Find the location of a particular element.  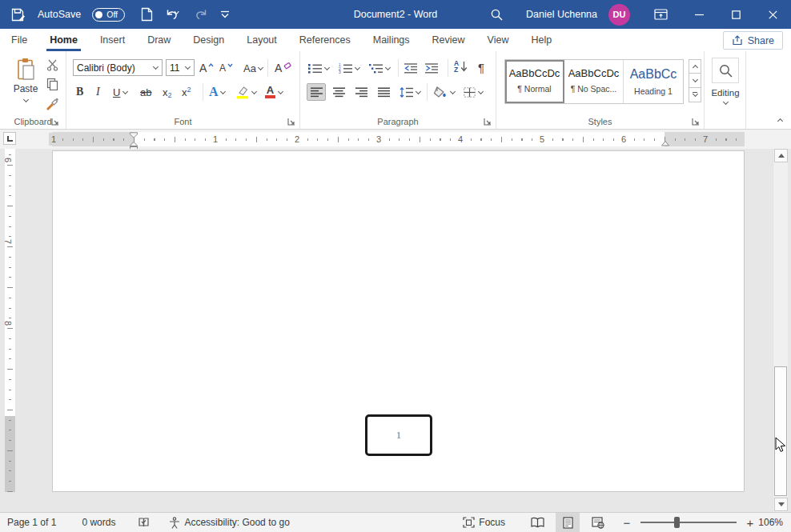

sort-button: A Z is located at coordinates (461, 66).